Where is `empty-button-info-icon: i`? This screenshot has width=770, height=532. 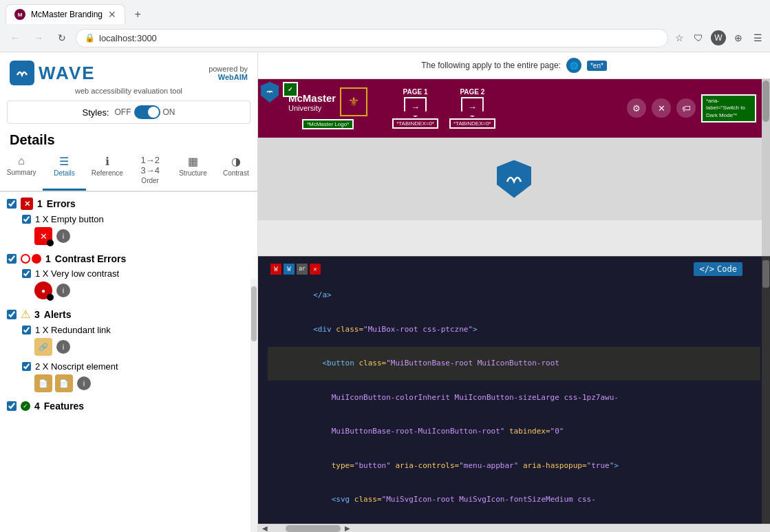
empty-button-info-icon: i is located at coordinates (63, 236).